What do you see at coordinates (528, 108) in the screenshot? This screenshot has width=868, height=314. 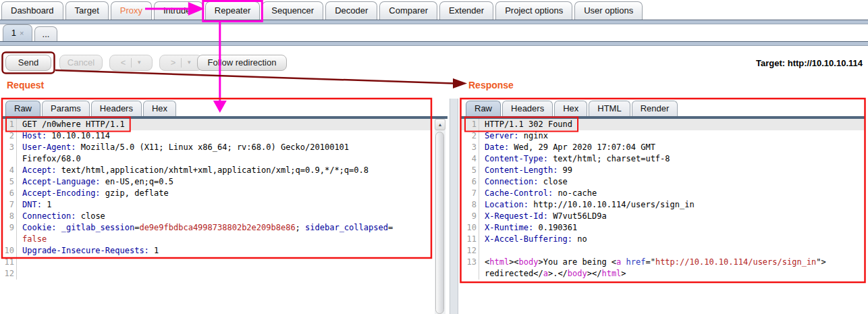 I see `response-tab-headers: Headers` at bounding box center [528, 108].